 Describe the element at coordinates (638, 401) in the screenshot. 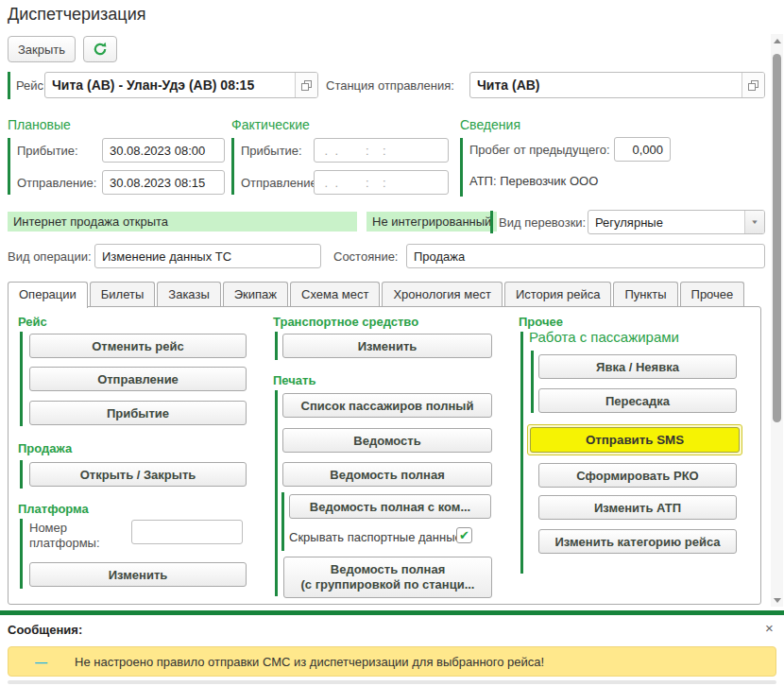

I see `transfer-button: Пересадка` at that location.